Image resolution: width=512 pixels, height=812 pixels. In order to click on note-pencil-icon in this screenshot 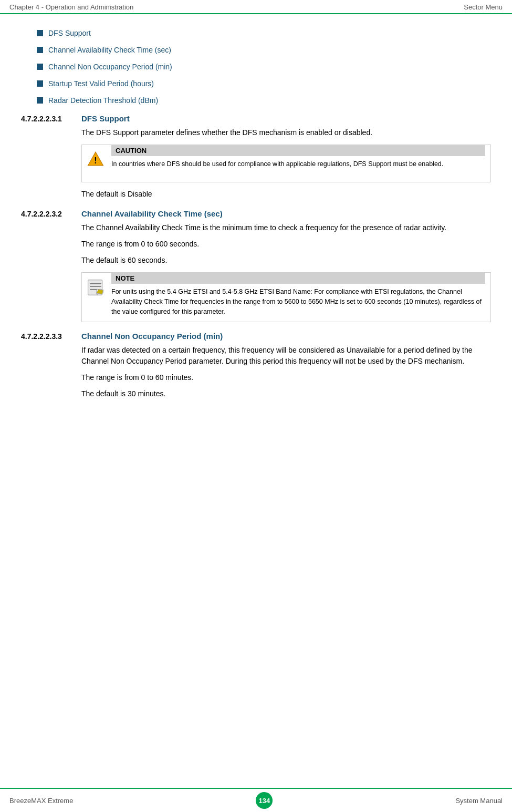, I will do `click(96, 287)`.